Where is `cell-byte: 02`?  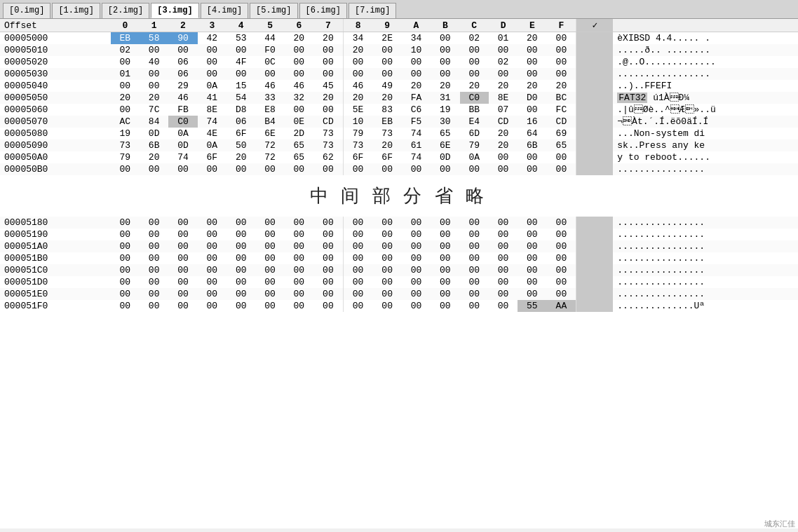
cell-byte: 02 is located at coordinates (503, 62).